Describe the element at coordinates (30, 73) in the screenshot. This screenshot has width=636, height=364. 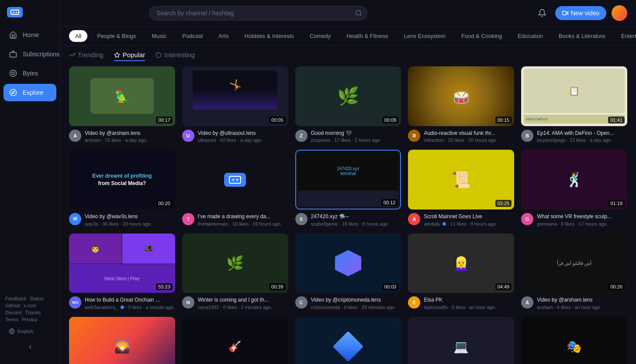
I see `sidebar-item-bytes: Bytes` at that location.